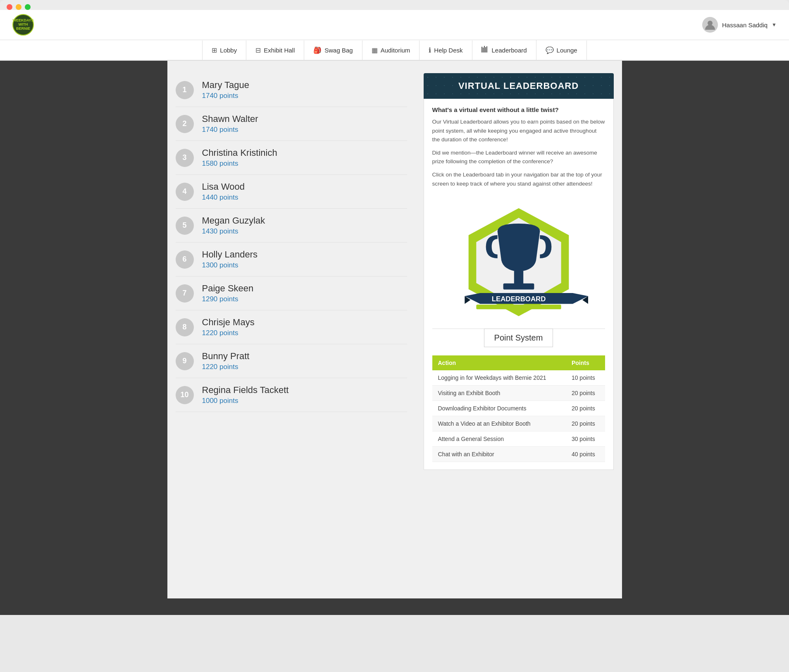 The height and width of the screenshot is (672, 789). What do you see at coordinates (28, 7) in the screenshot?
I see `maximize-button` at bounding box center [28, 7].